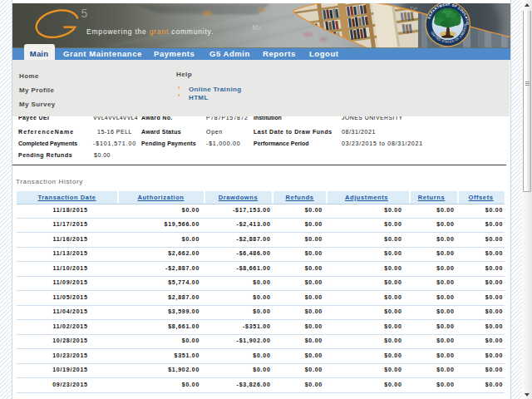 Image resolution: width=532 pixels, height=399 pixels. I want to click on svg-text: M≥, so click(256, 28).